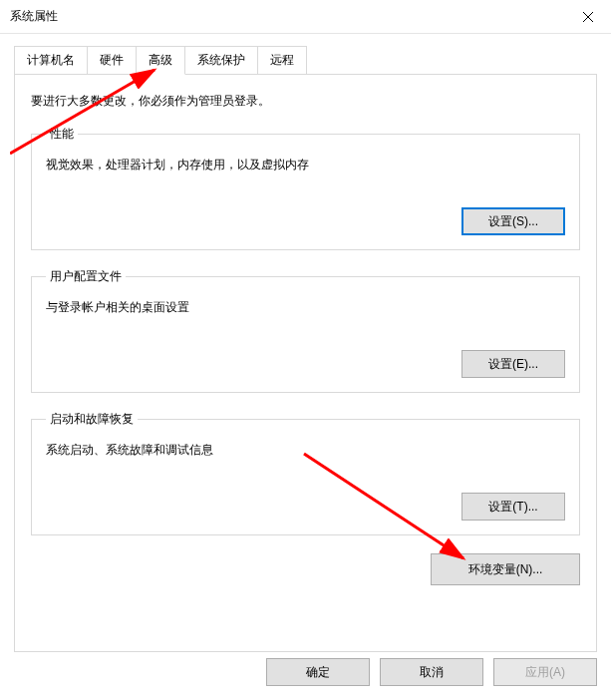 The height and width of the screenshot is (700, 611). Describe the element at coordinates (51, 60) in the screenshot. I see `tab-label: 计算机名` at that location.